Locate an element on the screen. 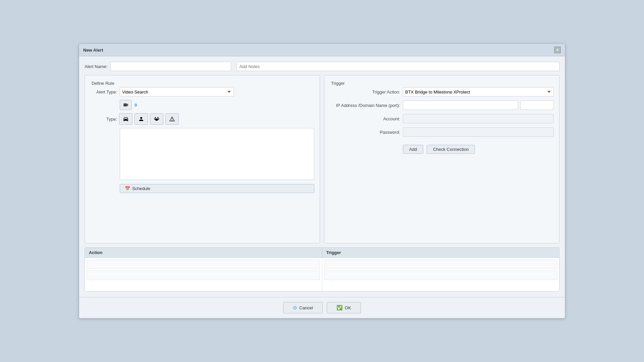 The width and height of the screenshot is (644, 362). calendar-icon: 📅 is located at coordinates (127, 188).